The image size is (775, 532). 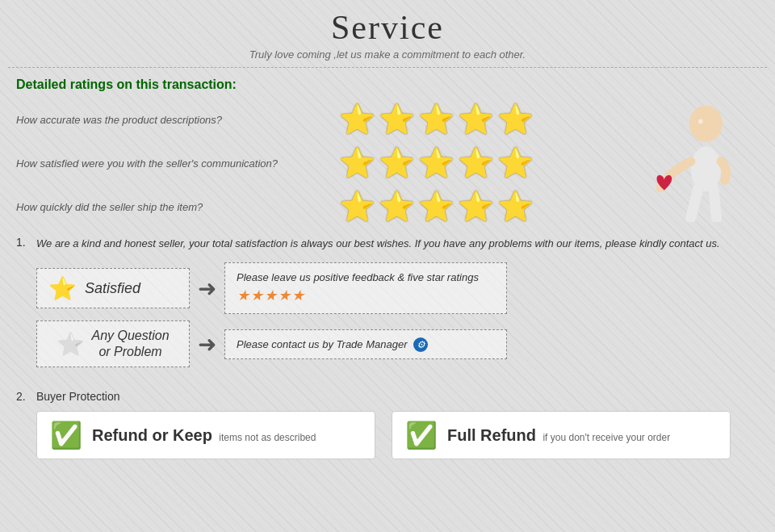 What do you see at coordinates (397, 425) in the screenshot?
I see `list-content-2: Buyer Protection ✅ Refund or Keep items …` at bounding box center [397, 425].